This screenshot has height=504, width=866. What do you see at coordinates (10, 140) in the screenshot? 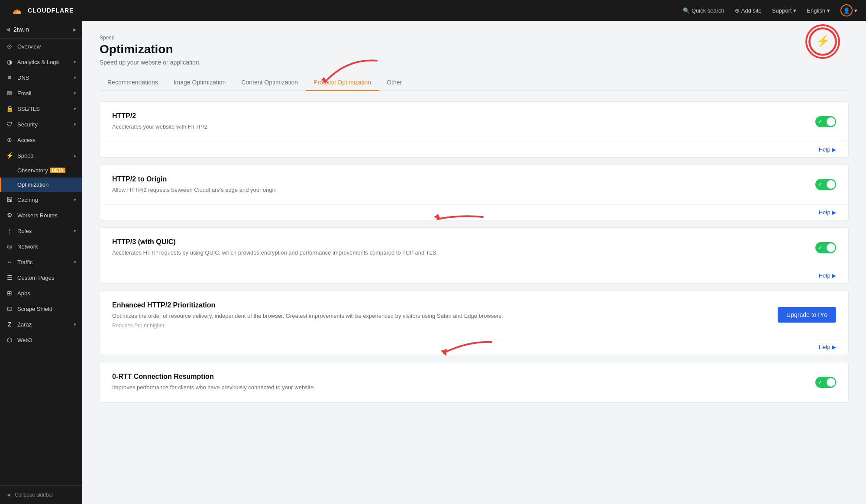
I see `access-icon: ⊕` at bounding box center [10, 140].